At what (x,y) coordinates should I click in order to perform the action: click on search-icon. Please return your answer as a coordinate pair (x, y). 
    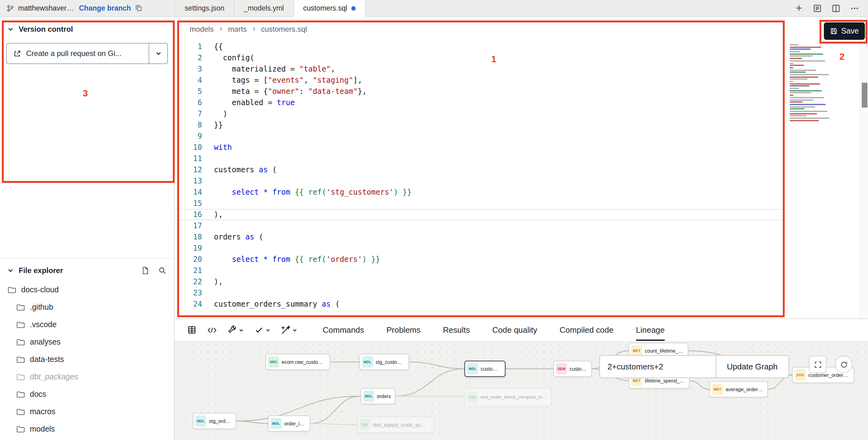
    Looking at the image, I should click on (162, 271).